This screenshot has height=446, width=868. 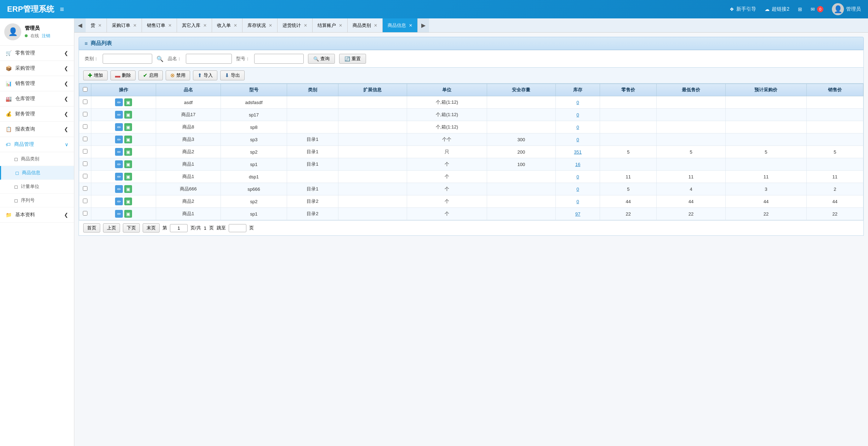 What do you see at coordinates (295, 25) in the screenshot?
I see `tab-inbound-stats: 进货统计 ✕` at bounding box center [295, 25].